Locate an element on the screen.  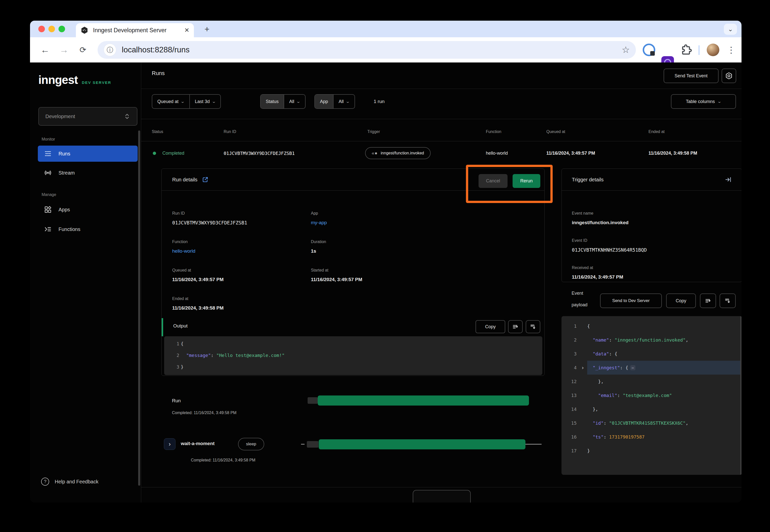
environment-select: Development is located at coordinates (88, 116).